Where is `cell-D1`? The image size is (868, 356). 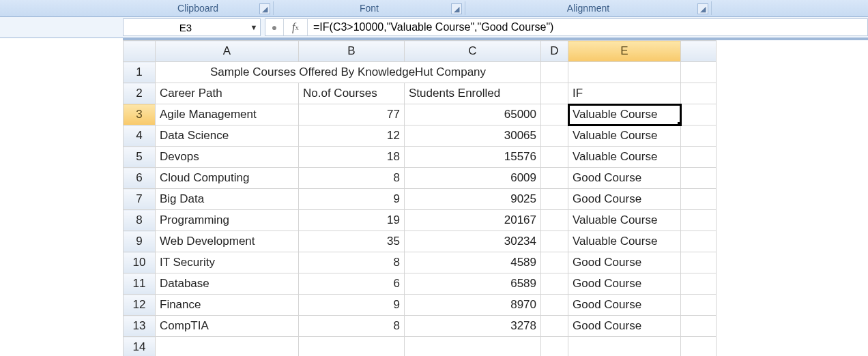
cell-D1 is located at coordinates (555, 72).